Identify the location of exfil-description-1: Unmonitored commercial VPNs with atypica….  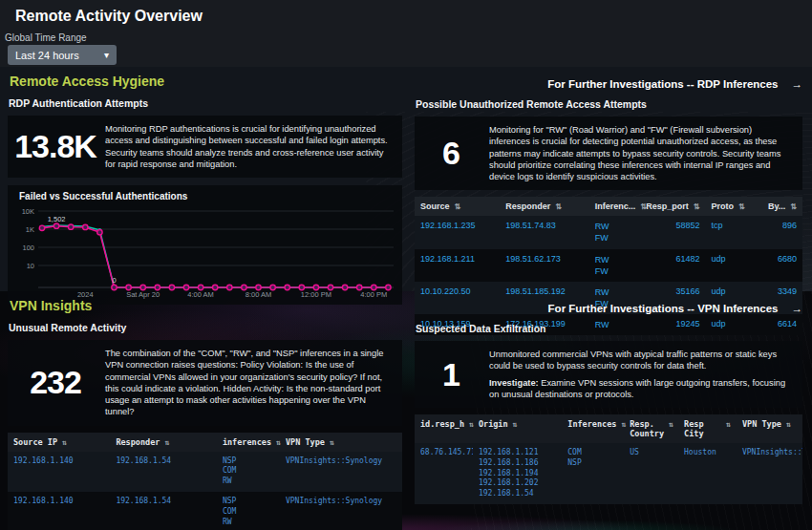
(641, 361).